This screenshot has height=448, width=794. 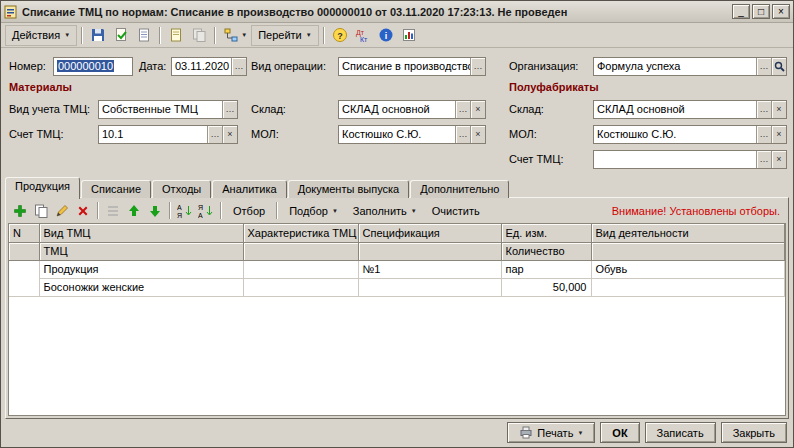 I want to click on accounting-type-value: Собственные ТМЦ, so click(x=160, y=110).